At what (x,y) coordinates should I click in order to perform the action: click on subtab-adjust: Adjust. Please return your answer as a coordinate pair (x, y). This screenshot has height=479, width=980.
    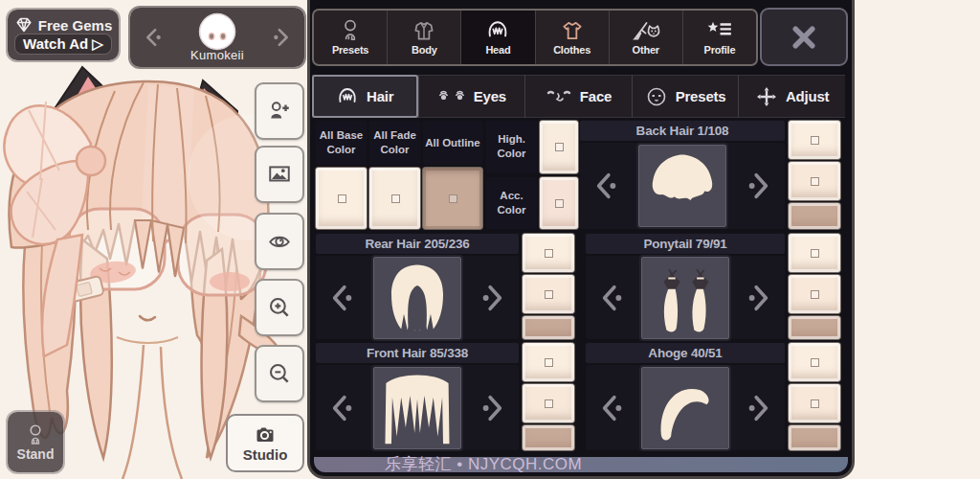
    Looking at the image, I should click on (791, 96).